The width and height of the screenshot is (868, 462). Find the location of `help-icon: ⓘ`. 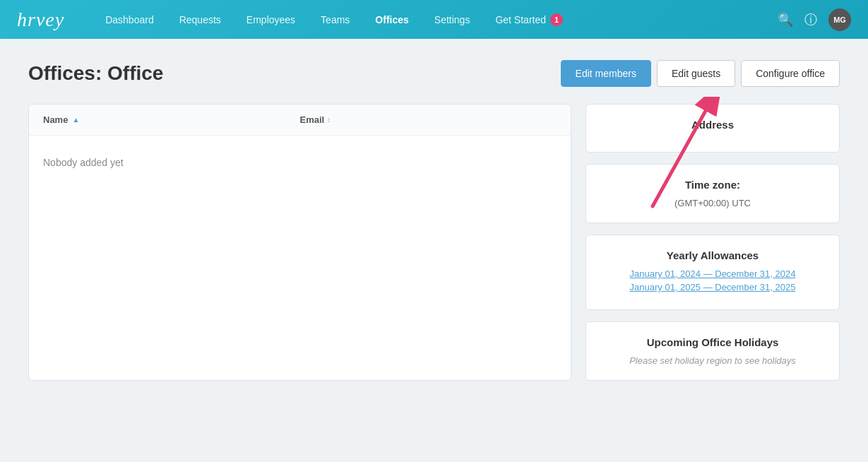

help-icon: ⓘ is located at coordinates (811, 20).